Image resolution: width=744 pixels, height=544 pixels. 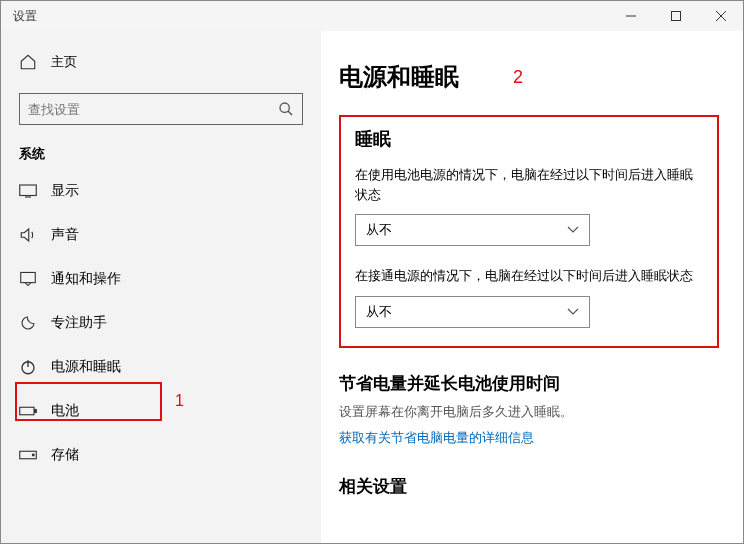 What do you see at coordinates (676, 16) in the screenshot?
I see `window-controls` at bounding box center [676, 16].